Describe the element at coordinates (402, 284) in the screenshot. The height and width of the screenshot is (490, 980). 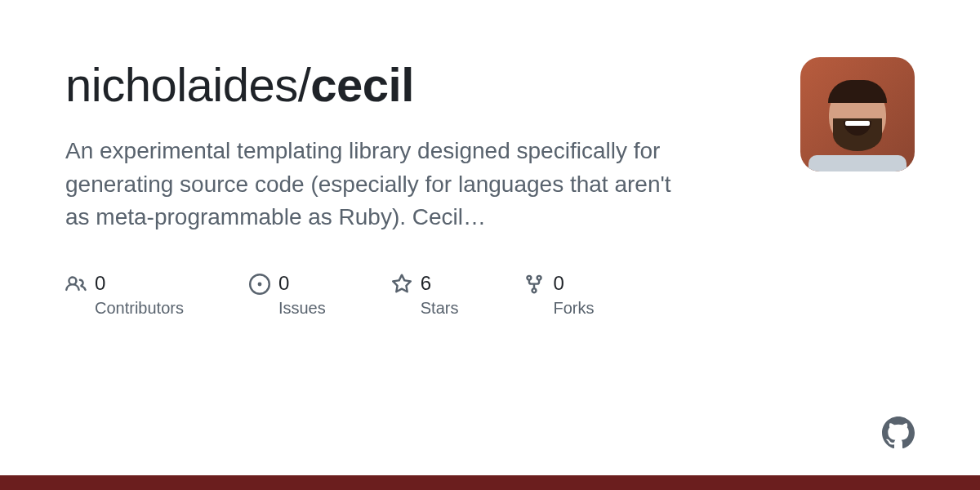
I see `star-icon` at that location.